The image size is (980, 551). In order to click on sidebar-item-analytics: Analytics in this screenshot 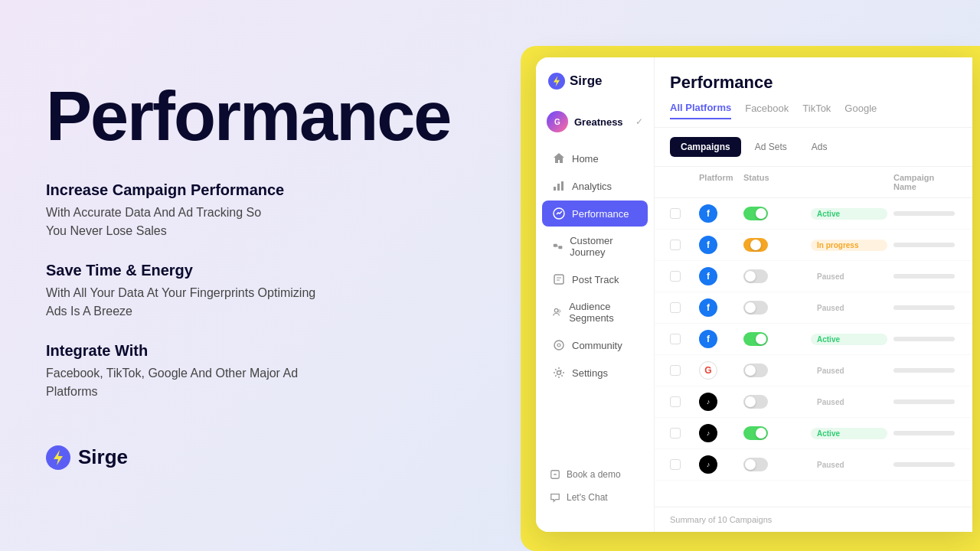, I will do `click(595, 186)`.